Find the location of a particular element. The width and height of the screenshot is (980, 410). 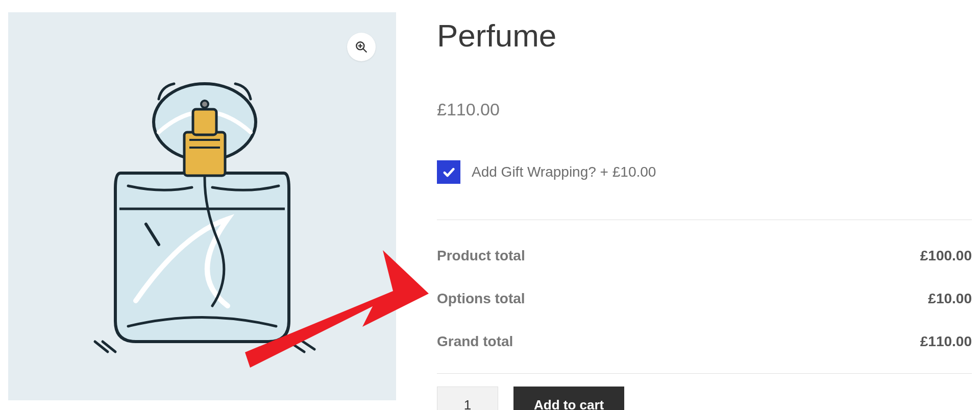

options-total-value: £10.00 is located at coordinates (950, 299).